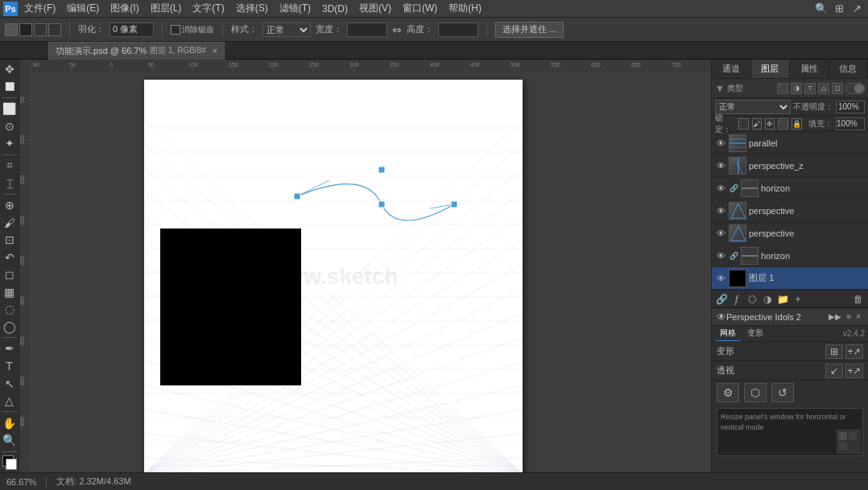 This screenshot has height=490, width=868. What do you see at coordinates (166, 8) in the screenshot?
I see `menu-layer: 图层(L)` at bounding box center [166, 8].